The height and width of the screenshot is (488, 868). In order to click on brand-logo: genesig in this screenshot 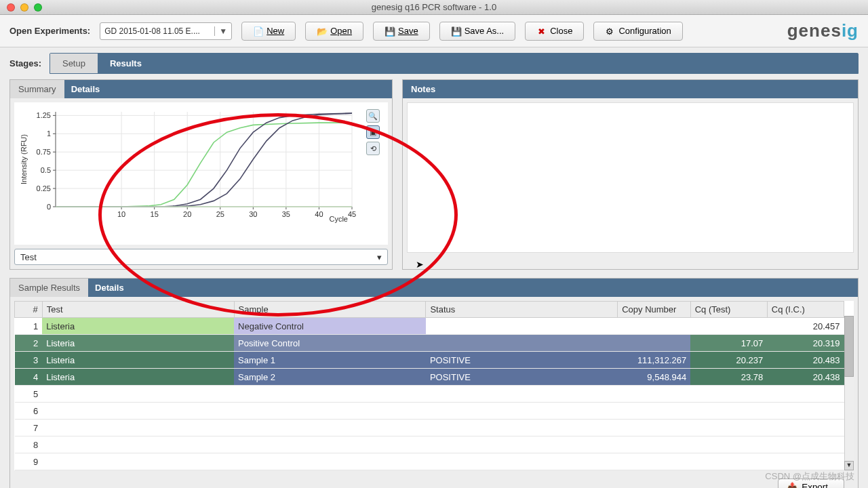, I will do `click(823, 31)`.